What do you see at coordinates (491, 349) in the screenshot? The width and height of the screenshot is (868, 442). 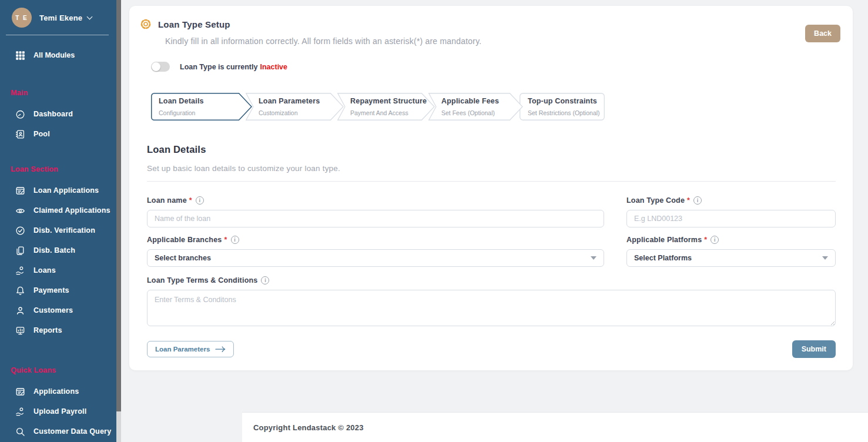 I see `form-actions: Loan Parameters Submit` at bounding box center [491, 349].